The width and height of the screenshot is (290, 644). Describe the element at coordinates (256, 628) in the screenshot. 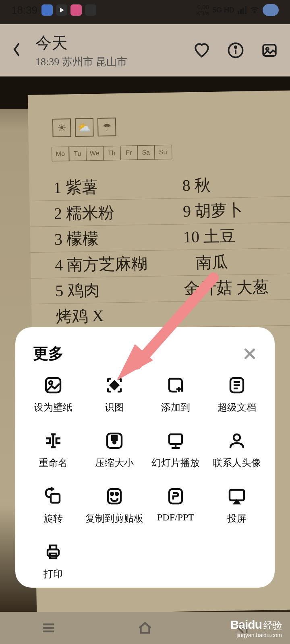

I see `watermark: Baidu经验 jingyan.baidu.com` at that location.